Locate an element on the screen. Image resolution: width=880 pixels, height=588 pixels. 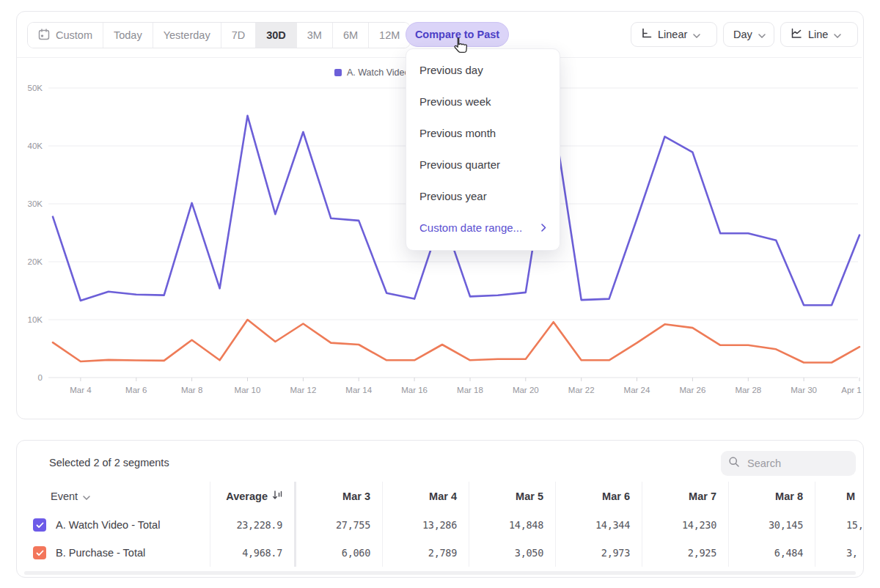
chart-type-label: Line is located at coordinates (818, 34).